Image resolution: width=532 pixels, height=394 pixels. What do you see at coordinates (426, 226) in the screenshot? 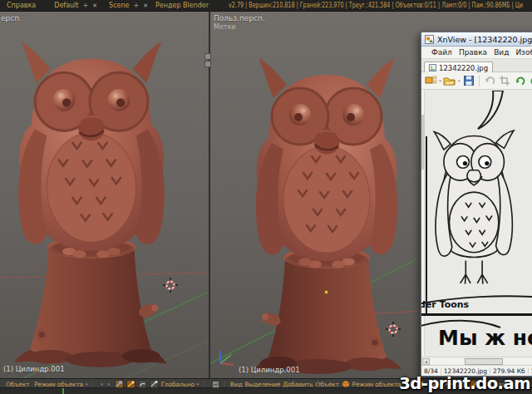
I see `comic-panel-border` at bounding box center [426, 226].